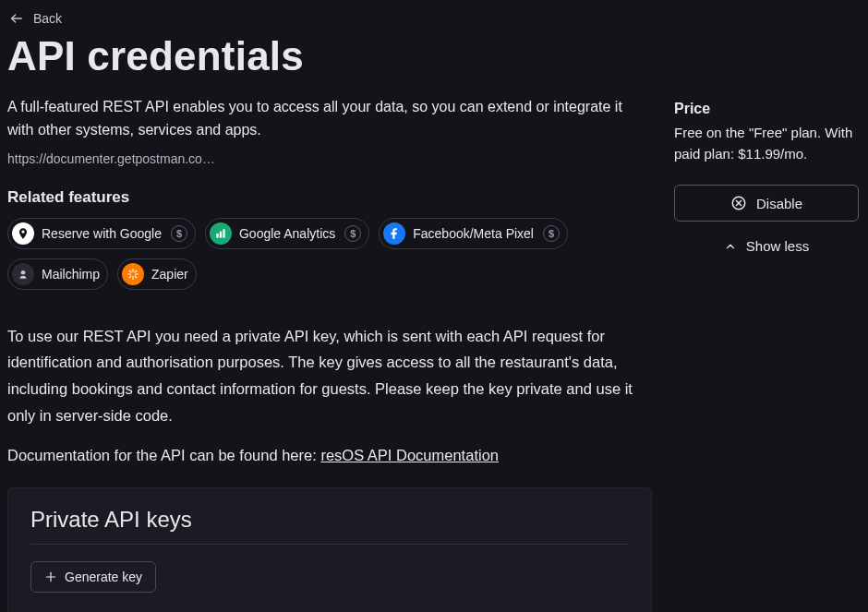 The image size is (868, 612). Describe the element at coordinates (330, 456) in the screenshot. I see `body-paragraph-2: Documentation for the API can be found h…` at that location.